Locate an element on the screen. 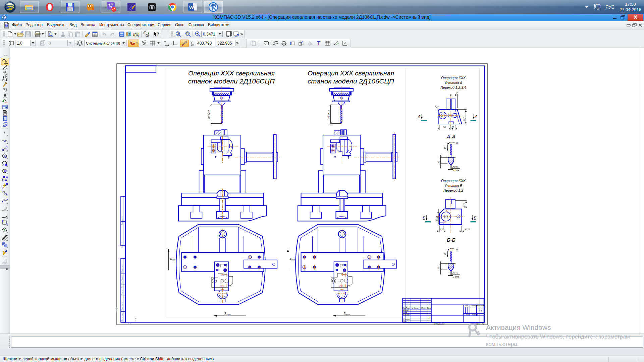 Image resolution: width=644 pixels, height=362 pixels. layer-number-combo: 0 is located at coordinates (60, 43).